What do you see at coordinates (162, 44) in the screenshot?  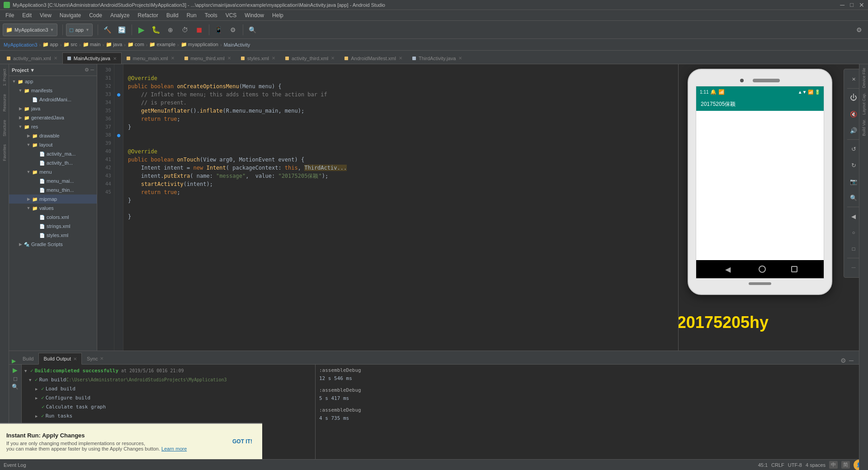 I see `breadcrumb-example: 📁example` at bounding box center [162, 44].